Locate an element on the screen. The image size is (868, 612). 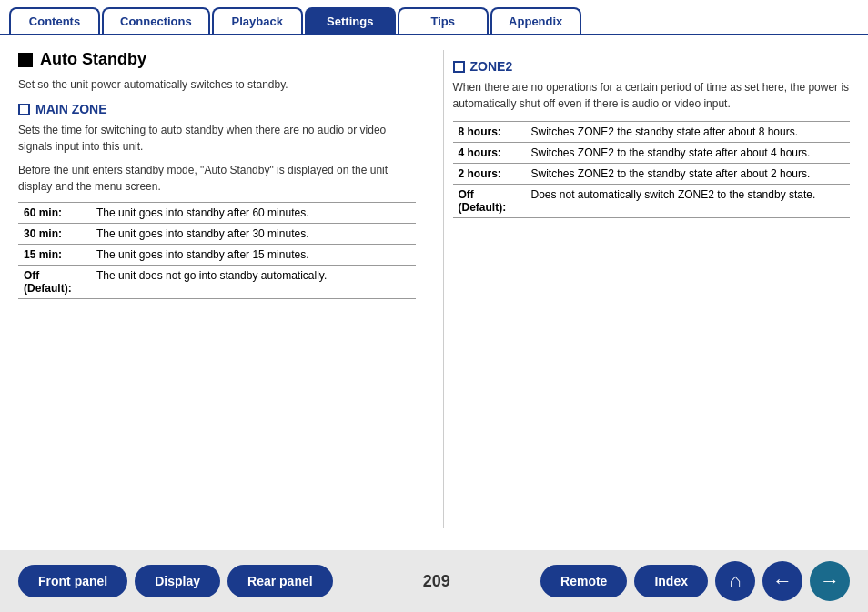
square-bullet-icon is located at coordinates (25, 60).